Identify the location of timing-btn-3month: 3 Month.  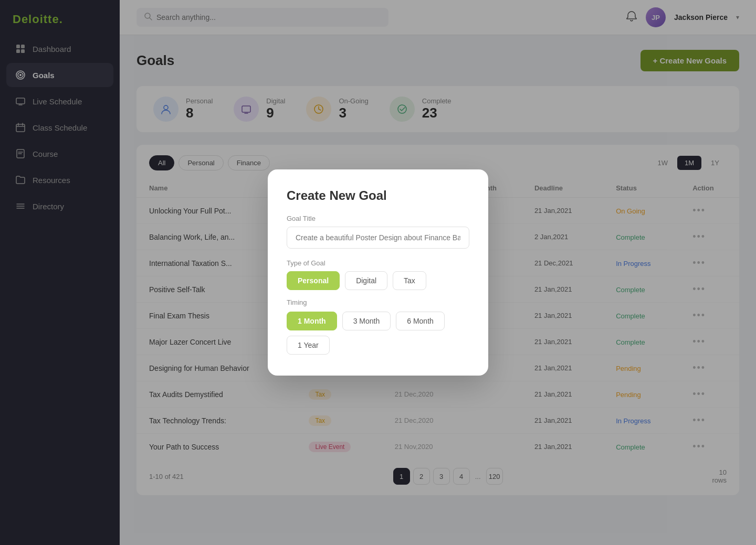
(366, 321).